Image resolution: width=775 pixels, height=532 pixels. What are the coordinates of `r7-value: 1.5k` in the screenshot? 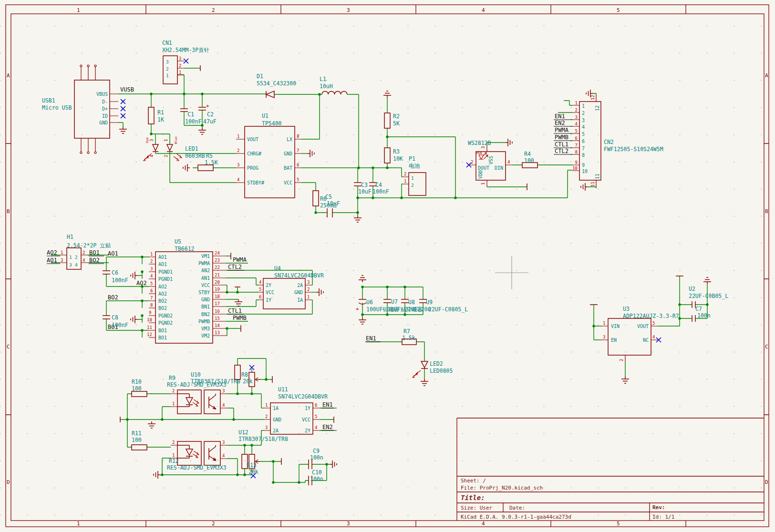 It's located at (409, 338).